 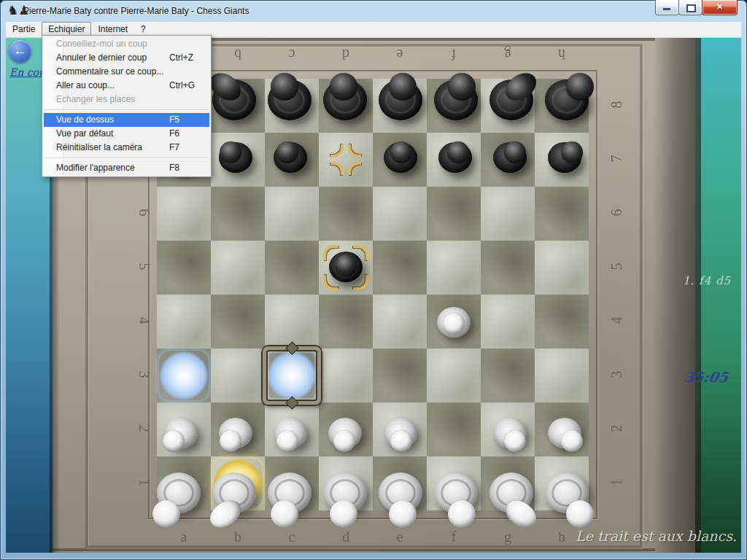 What do you see at coordinates (184, 429) in the screenshot?
I see `piece-white-pawn-a2` at bounding box center [184, 429].